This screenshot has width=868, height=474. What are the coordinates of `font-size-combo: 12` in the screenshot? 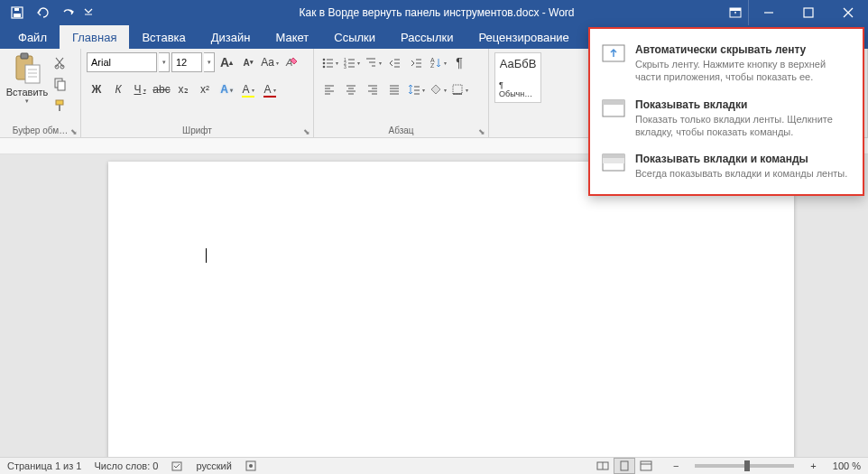 It's located at (187, 62).